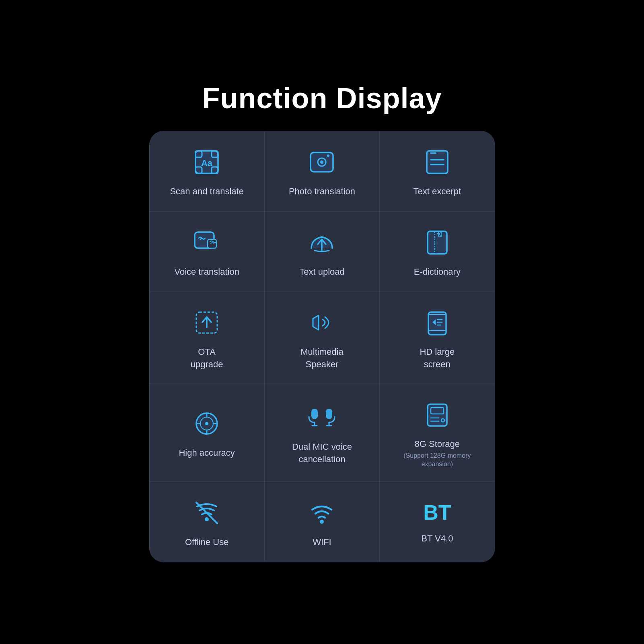 This screenshot has width=644, height=644. Describe the element at coordinates (437, 323) in the screenshot. I see `hd-large-screen-icon` at that location.